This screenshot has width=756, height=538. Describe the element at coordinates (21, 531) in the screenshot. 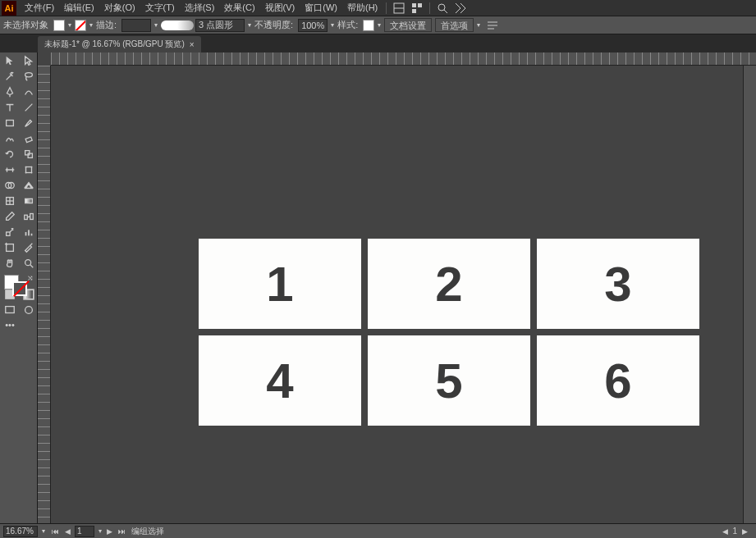

I see `zoom-input` at that location.